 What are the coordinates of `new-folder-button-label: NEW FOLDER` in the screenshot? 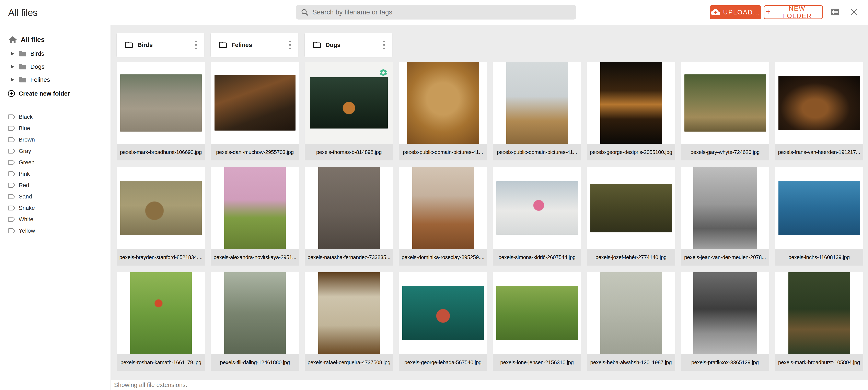 It's located at (797, 12).